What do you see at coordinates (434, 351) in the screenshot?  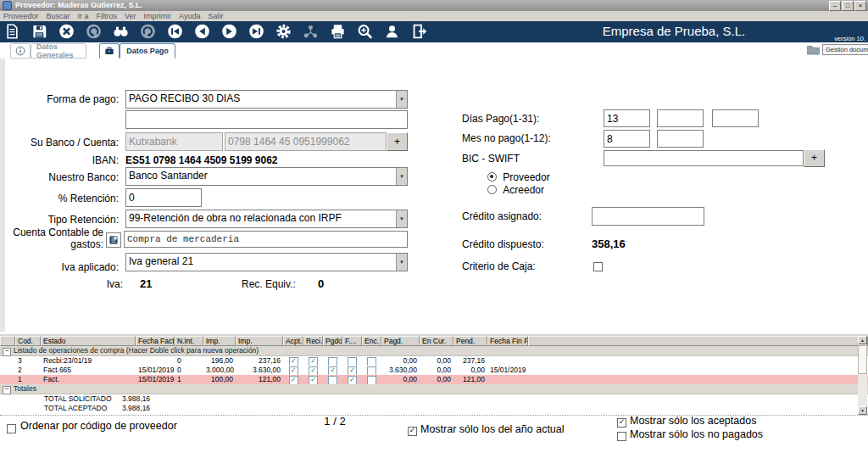 I see `grid-group-row: −Listado de operaciones de compra (Hacer…` at bounding box center [434, 351].